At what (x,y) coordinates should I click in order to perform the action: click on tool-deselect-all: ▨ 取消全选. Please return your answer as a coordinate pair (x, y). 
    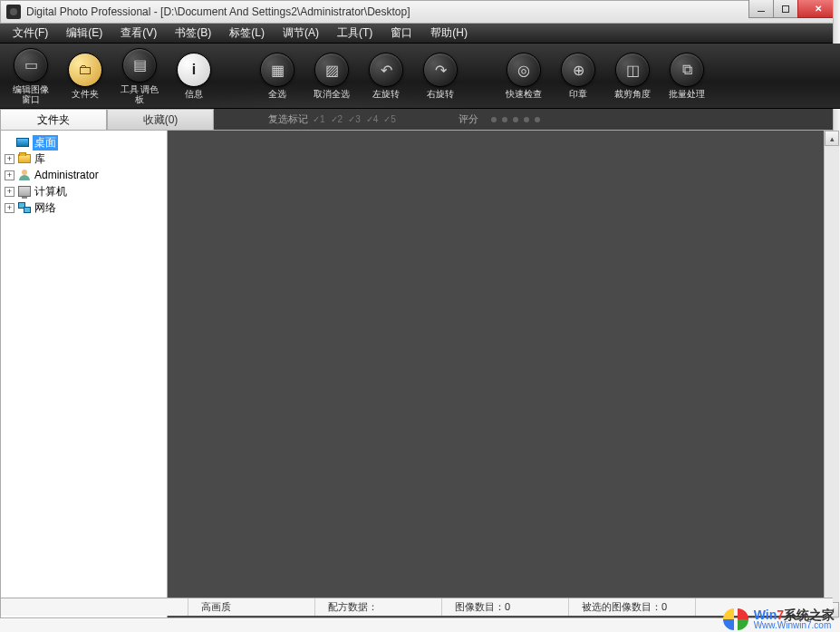
    Looking at the image, I should click on (332, 76).